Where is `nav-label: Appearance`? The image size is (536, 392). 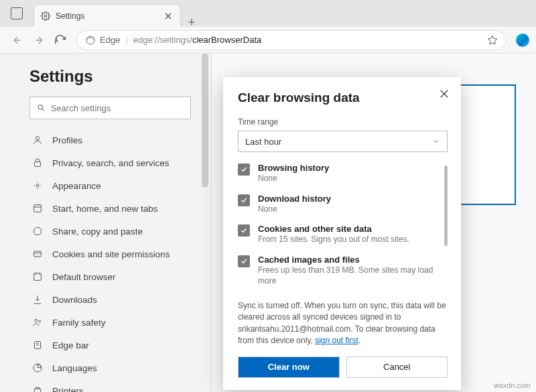
nav-label: Appearance is located at coordinates (76, 186).